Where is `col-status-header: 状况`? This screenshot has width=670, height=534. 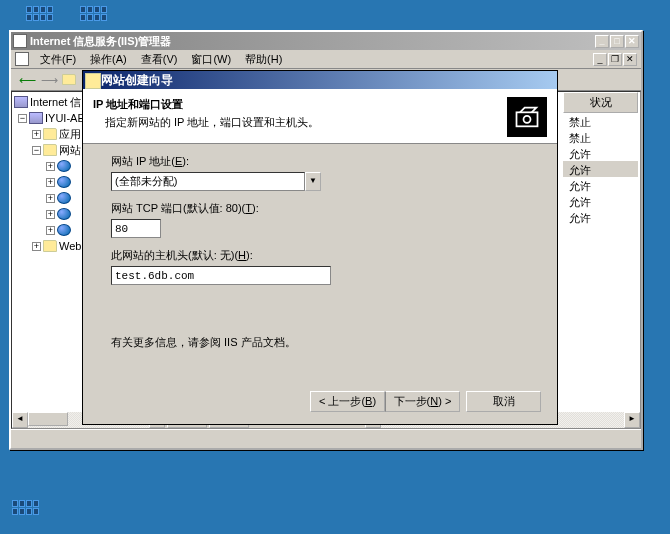
col-status-header: 状况 is located at coordinates (600, 102).